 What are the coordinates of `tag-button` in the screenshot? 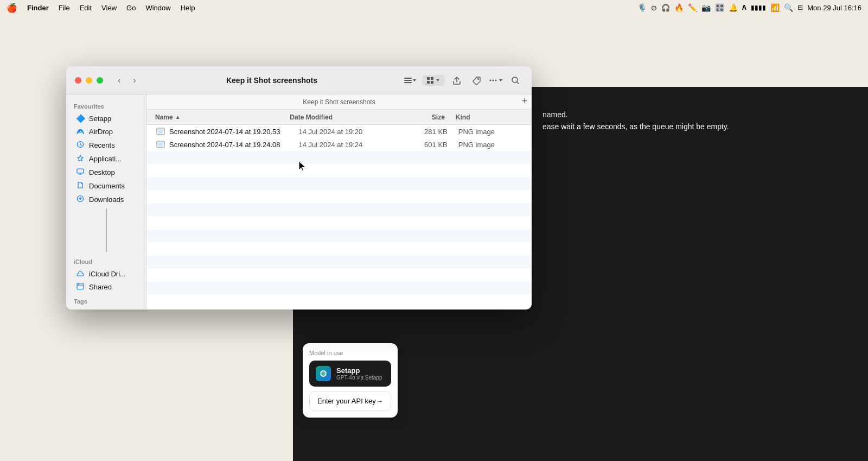 It's located at (476, 80).